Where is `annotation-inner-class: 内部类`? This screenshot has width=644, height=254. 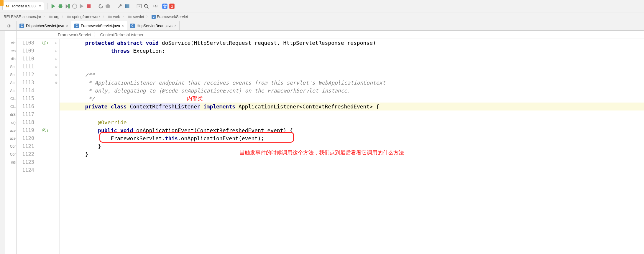
annotation-inner-class: 内部类 is located at coordinates (195, 98).